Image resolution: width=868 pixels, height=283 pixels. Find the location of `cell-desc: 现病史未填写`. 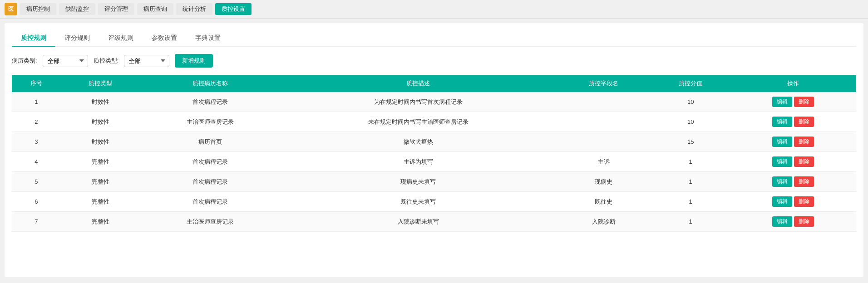

cell-desc: 现病史未填写 is located at coordinates (419, 182).